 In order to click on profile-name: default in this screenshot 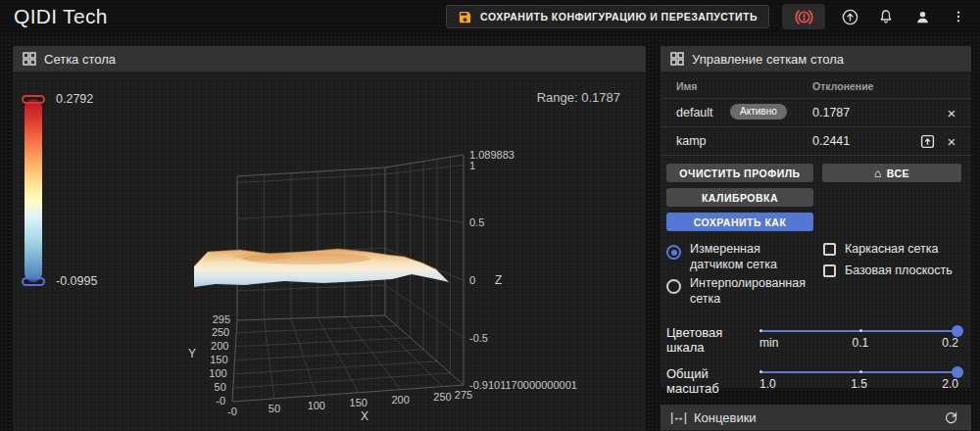, I will do `click(695, 113)`.